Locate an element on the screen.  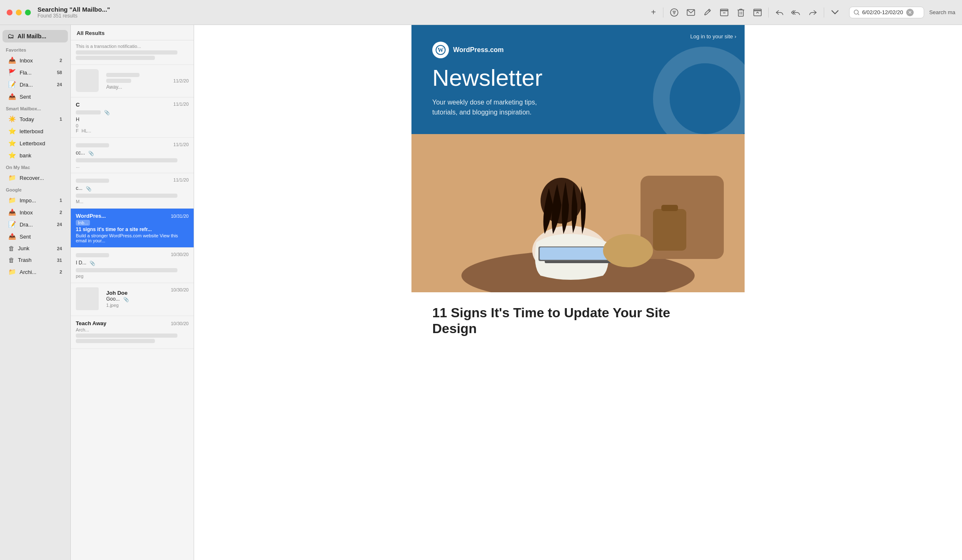
sidebar-item-trash: 🗑 Trash 31 is located at coordinates (35, 260).